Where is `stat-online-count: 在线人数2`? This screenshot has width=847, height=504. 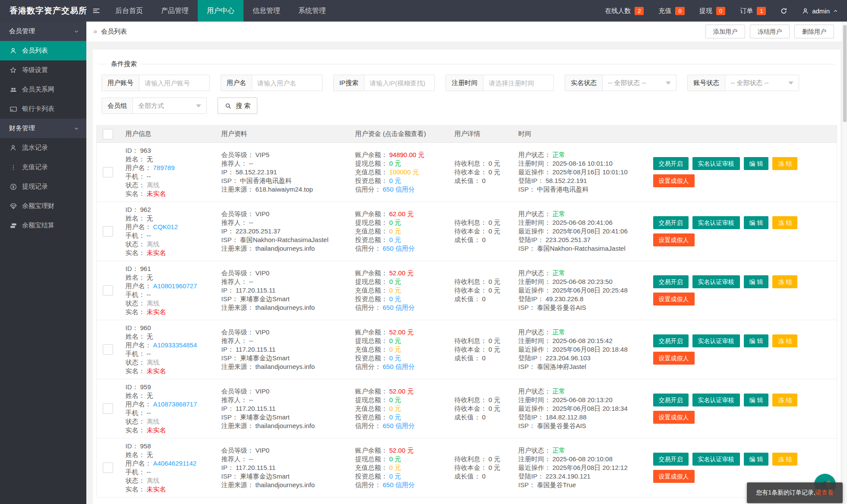
stat-online-count: 在线人数2 is located at coordinates (624, 11).